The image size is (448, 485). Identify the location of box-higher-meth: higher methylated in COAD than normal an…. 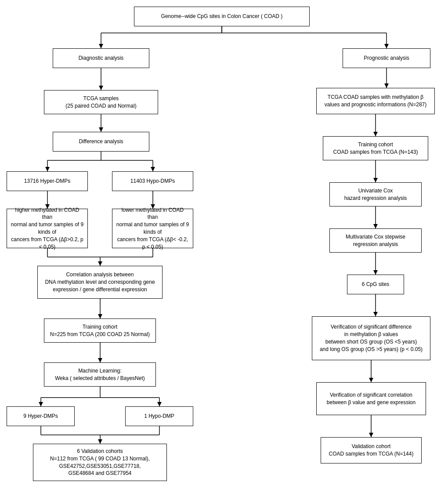
(47, 228).